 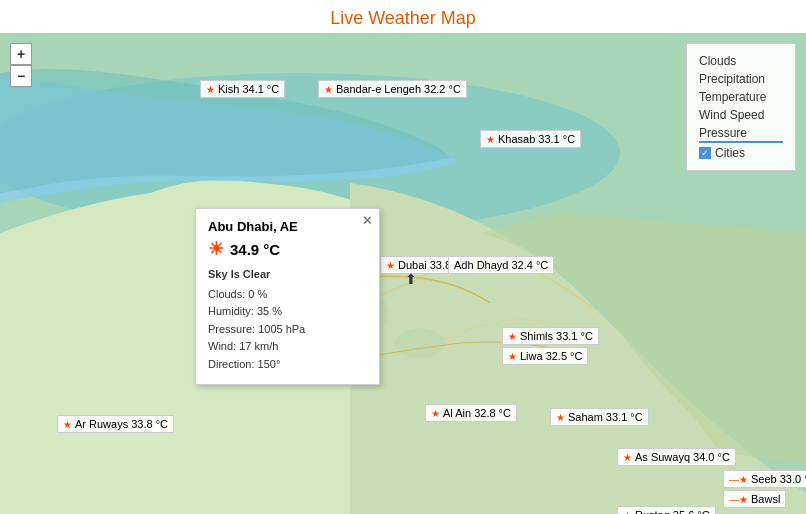 I want to click on city-label-bandar: ★ Bandar-e Lengeh 32.2 °C, so click(x=392, y=89).